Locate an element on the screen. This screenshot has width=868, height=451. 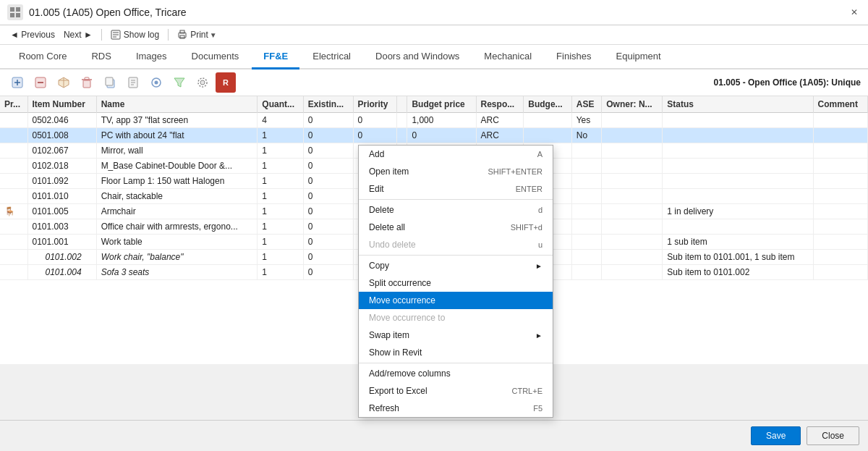
table-cell: Sofa 3 seats is located at coordinates (176, 272).